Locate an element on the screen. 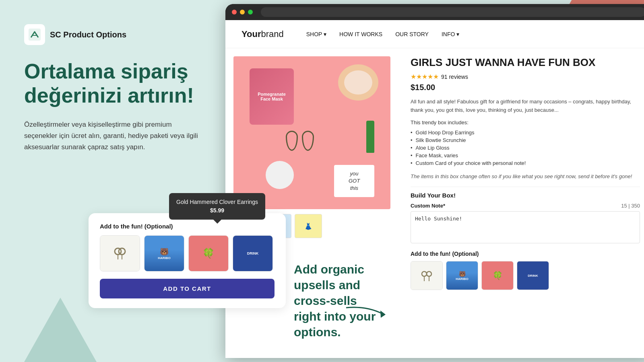  headline: Ortalama sipariş değerinizi artırın! is located at coordinates (115, 84).